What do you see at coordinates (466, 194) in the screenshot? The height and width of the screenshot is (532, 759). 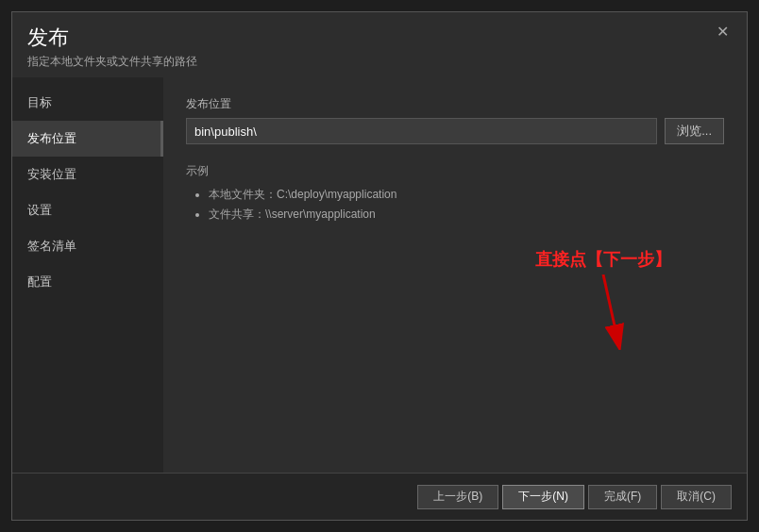 I see `example-item-local: 本地文件夹：C:\deploy\myapplication` at bounding box center [466, 194].